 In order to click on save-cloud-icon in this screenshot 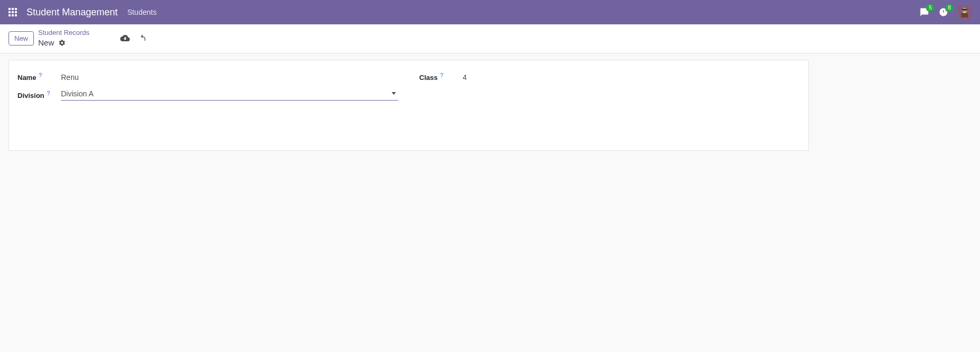, I will do `click(125, 38)`.